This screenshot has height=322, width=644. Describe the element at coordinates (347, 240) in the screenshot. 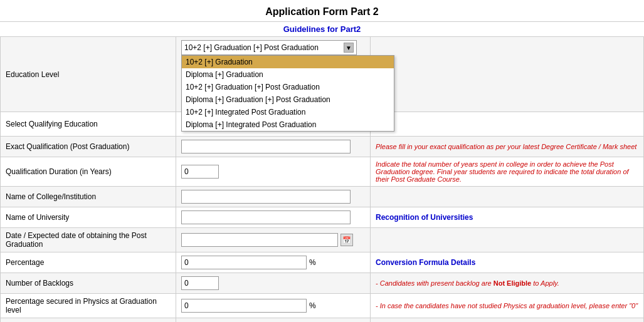

I see `calendar-icon: 📅` at that location.